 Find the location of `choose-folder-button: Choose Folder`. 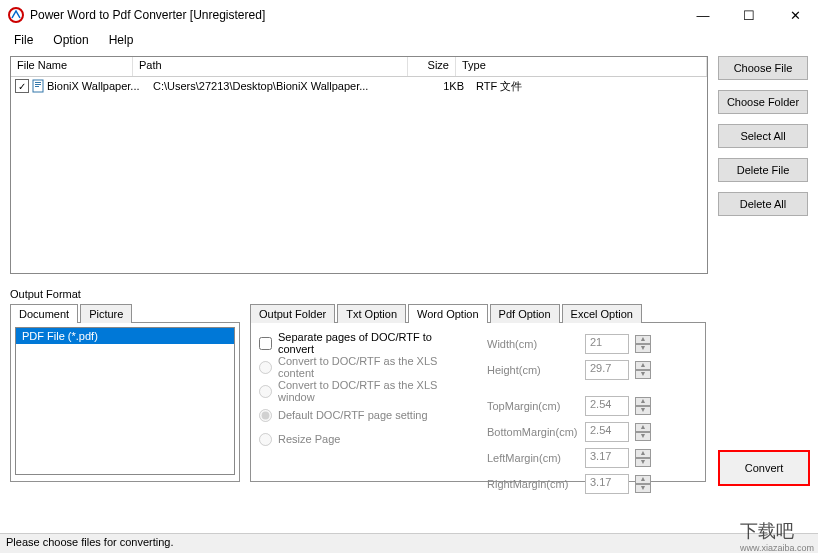

choose-folder-button: Choose Folder is located at coordinates (763, 102).